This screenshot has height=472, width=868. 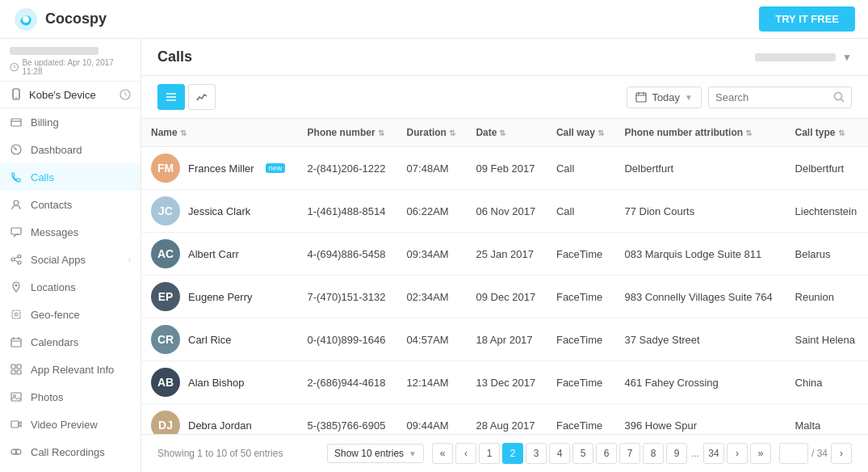 I want to click on device-name: Kobe's Device, so click(x=63, y=95).